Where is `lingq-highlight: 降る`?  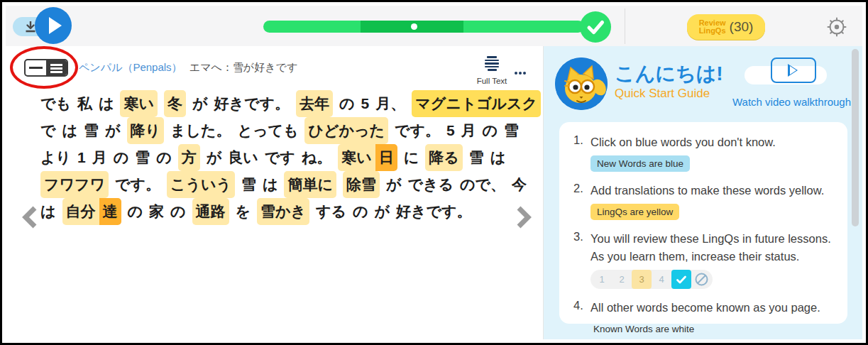
lingq-highlight: 降る is located at coordinates (444, 158).